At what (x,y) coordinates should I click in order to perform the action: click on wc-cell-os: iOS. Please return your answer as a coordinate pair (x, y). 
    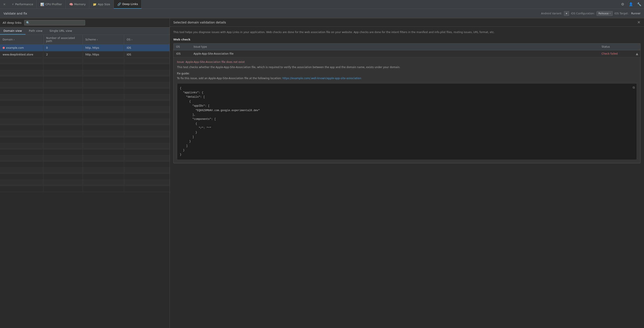
    Looking at the image, I should click on (182, 54).